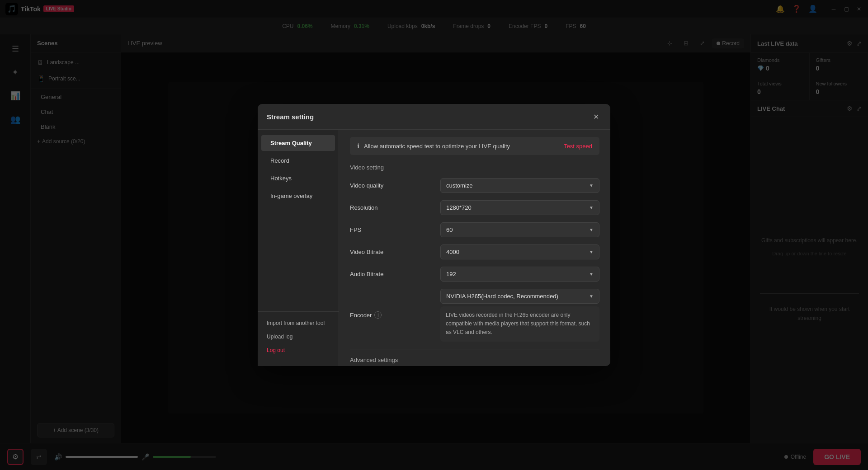 The width and height of the screenshot is (868, 470). What do you see at coordinates (591, 230) in the screenshot?
I see `fps-dropdown-arrow: ▼` at bounding box center [591, 230].